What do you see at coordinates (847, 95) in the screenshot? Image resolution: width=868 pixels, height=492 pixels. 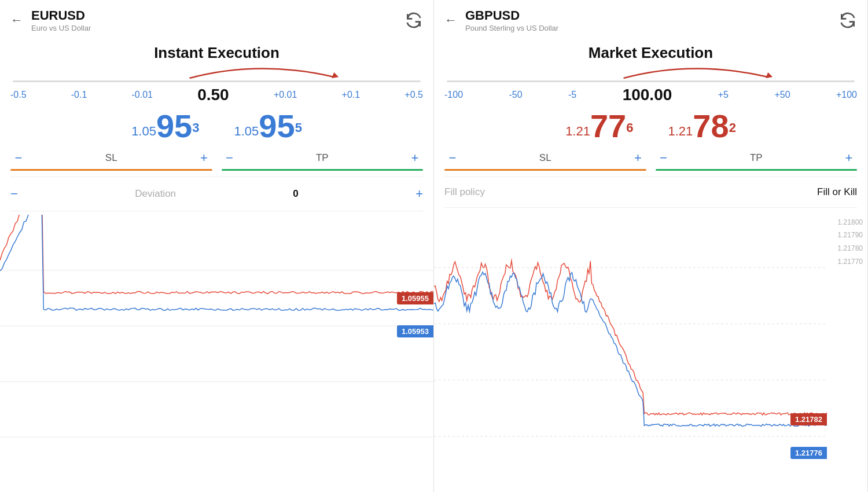 I see `gbpusd-slider-val-6: +100` at bounding box center [847, 95].